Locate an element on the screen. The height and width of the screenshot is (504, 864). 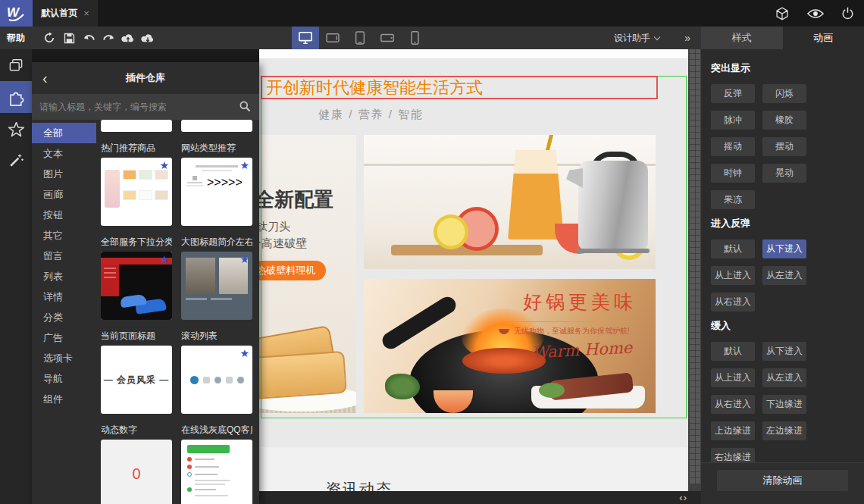
selected-title-element: 开创新时代健康智能生活方式 is located at coordinates (459, 88).